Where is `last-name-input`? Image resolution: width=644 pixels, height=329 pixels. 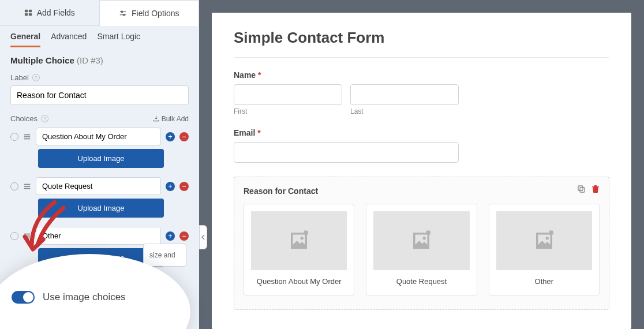
last-name-input is located at coordinates (405, 95).